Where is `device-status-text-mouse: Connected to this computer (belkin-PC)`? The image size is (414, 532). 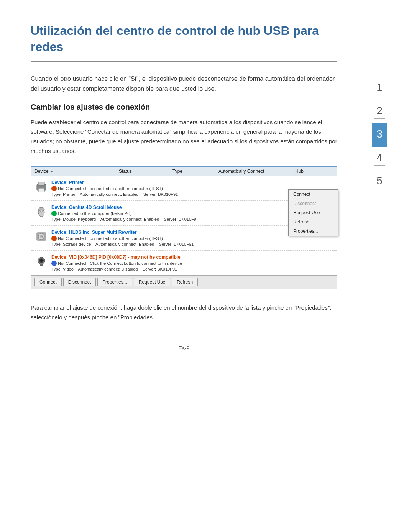 device-status-text-mouse: Connected to this computer (belkin-PC) is located at coordinates (95, 213).